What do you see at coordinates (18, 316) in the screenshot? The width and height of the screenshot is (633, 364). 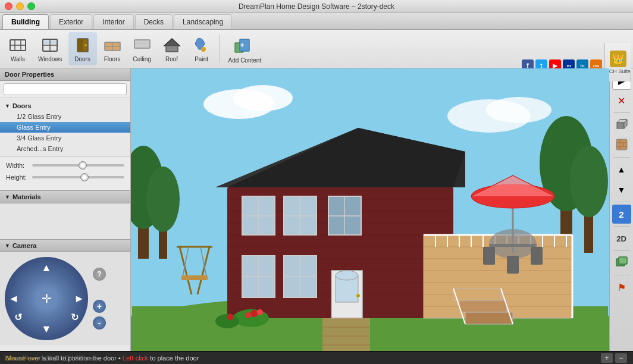 I see `camera-rotate-left: ↺` at bounding box center [18, 316].